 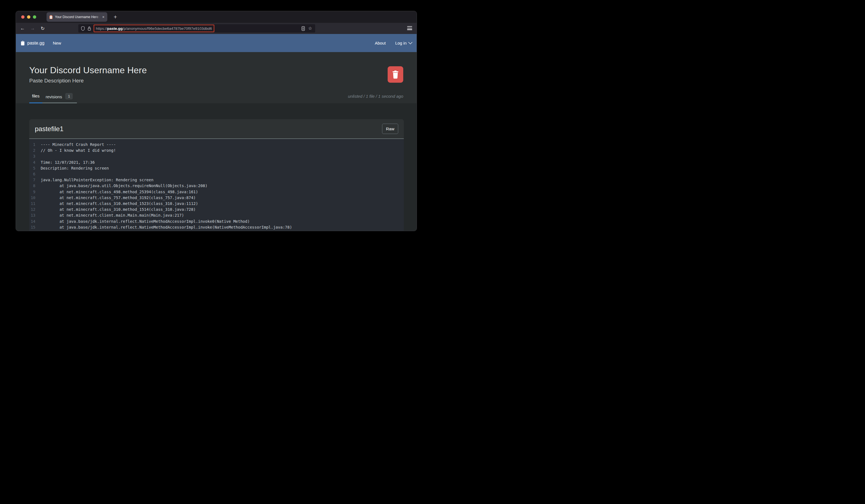 What do you see at coordinates (216, 43) in the screenshot?
I see `site-navbar: paste.gg New About Log in` at bounding box center [216, 43].